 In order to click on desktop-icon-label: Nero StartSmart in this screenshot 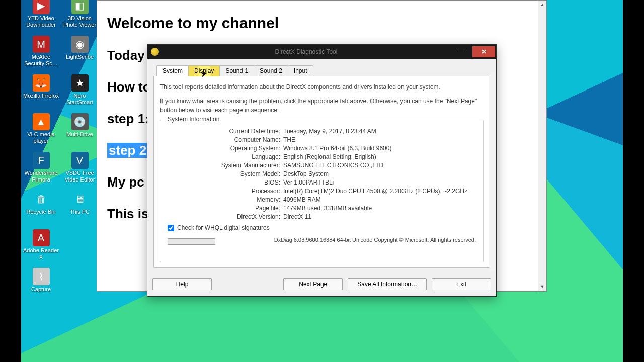, I will do `click(79, 99)`.